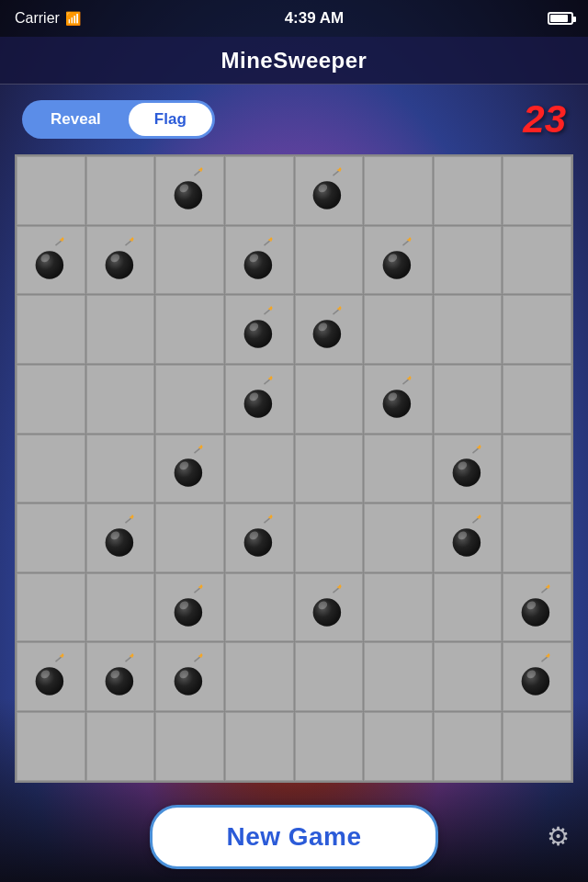 This screenshot has width=588, height=882. What do you see at coordinates (75, 119) in the screenshot?
I see `reveal-button: Reveal` at bounding box center [75, 119].